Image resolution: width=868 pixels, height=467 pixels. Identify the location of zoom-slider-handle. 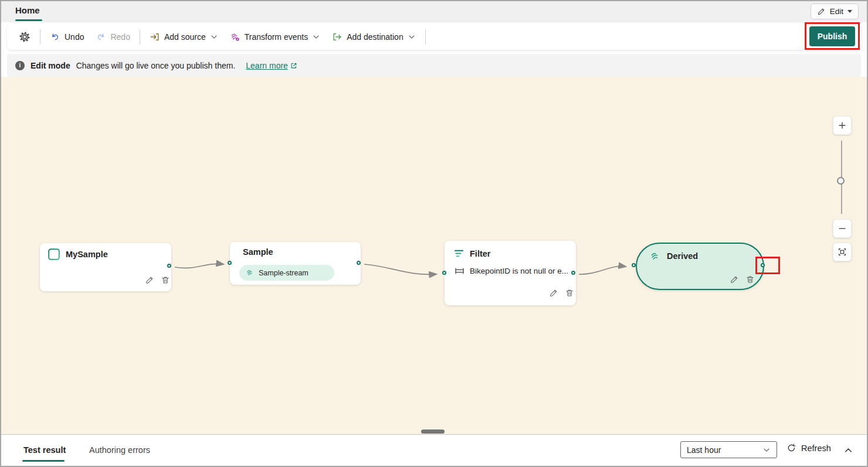
(841, 180).